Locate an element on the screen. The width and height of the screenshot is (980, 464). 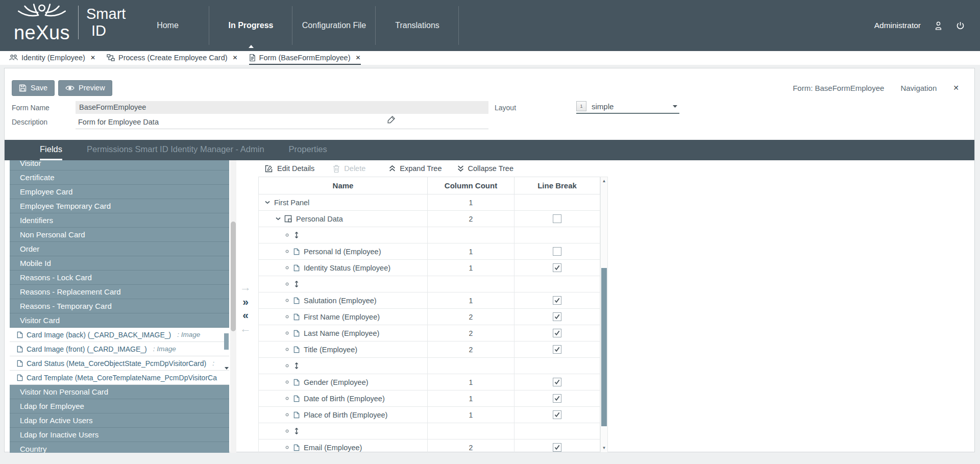
field-group-reasons-temporary-card: Reasons - Temporary Card is located at coordinates (119, 306).